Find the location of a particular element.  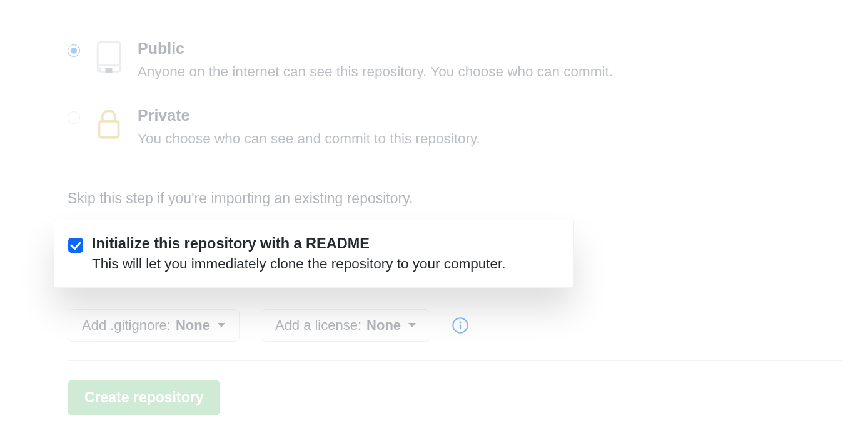

create-repository-button: Create repository is located at coordinates (144, 398).